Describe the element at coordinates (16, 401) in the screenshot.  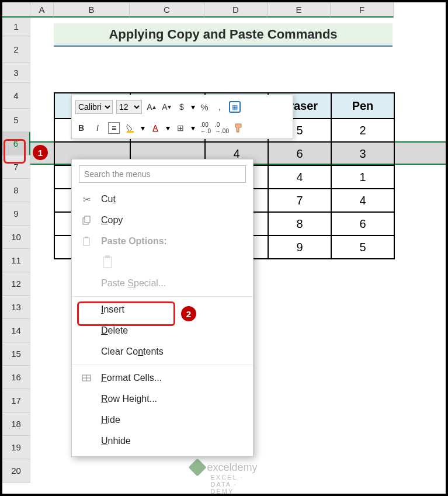
I see `row-header-17: 17` at that location.